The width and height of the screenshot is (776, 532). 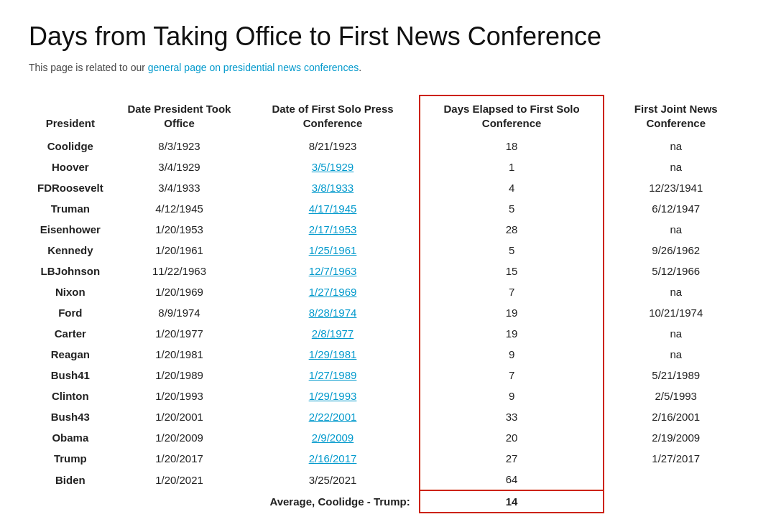 What do you see at coordinates (675, 480) in the screenshot?
I see `cell-first-joint` at bounding box center [675, 480].